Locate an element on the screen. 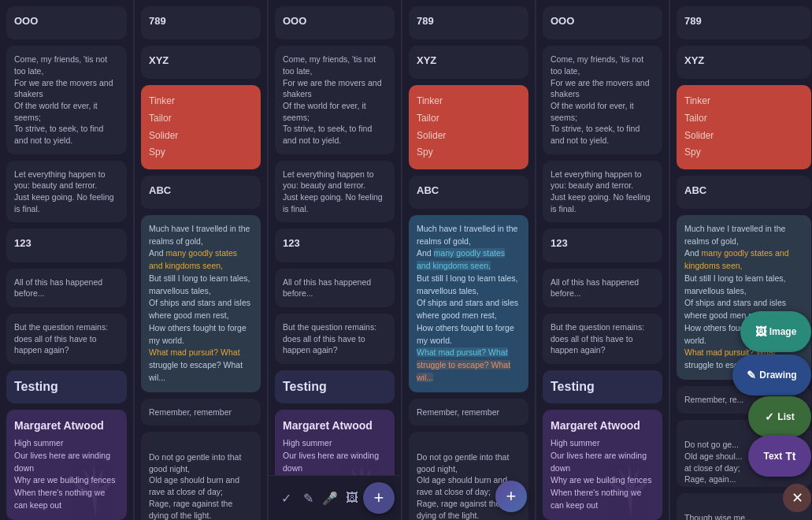 The width and height of the screenshot is (812, 520). poem-content-4: Much have I travelled in the realms of g… is located at coordinates (468, 303).